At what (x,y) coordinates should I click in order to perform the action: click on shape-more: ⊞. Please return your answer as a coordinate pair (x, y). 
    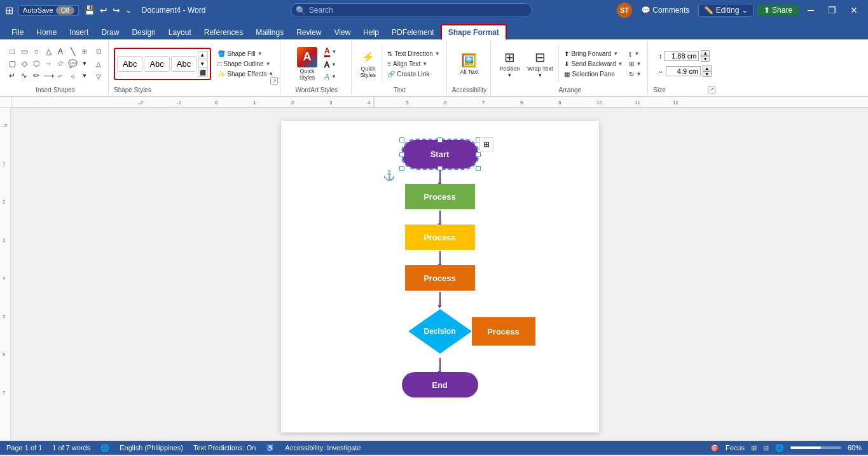
    Looking at the image, I should click on (85, 52).